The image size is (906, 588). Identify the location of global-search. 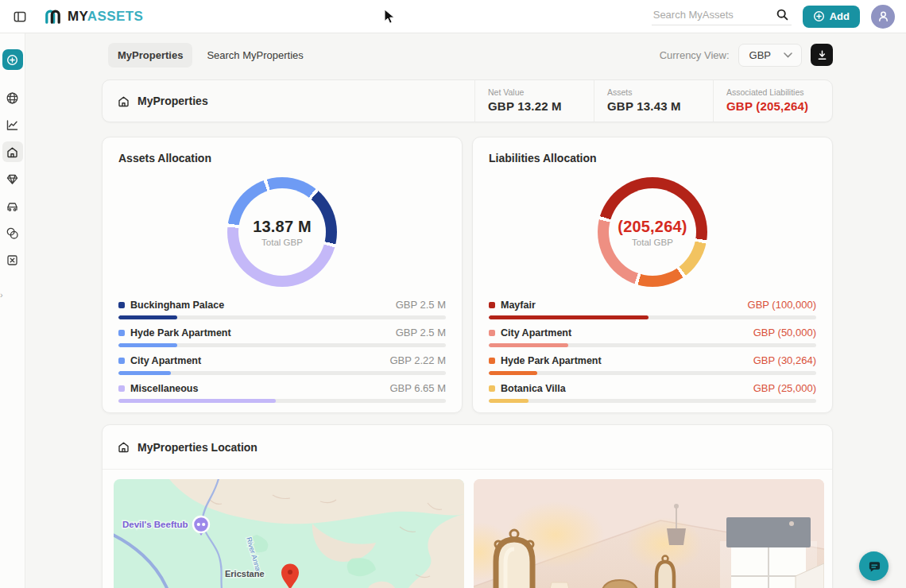
(722, 17).